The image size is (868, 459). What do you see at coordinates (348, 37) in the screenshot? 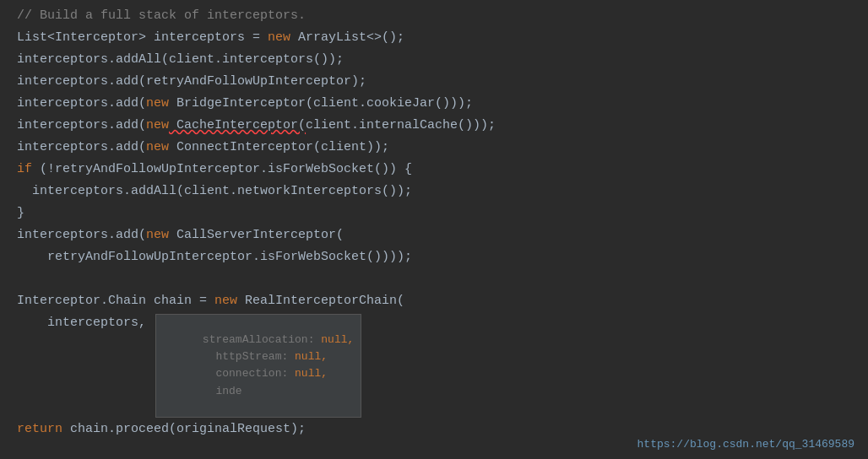
I see `code-text: ArrayList<>();` at bounding box center [348, 37].